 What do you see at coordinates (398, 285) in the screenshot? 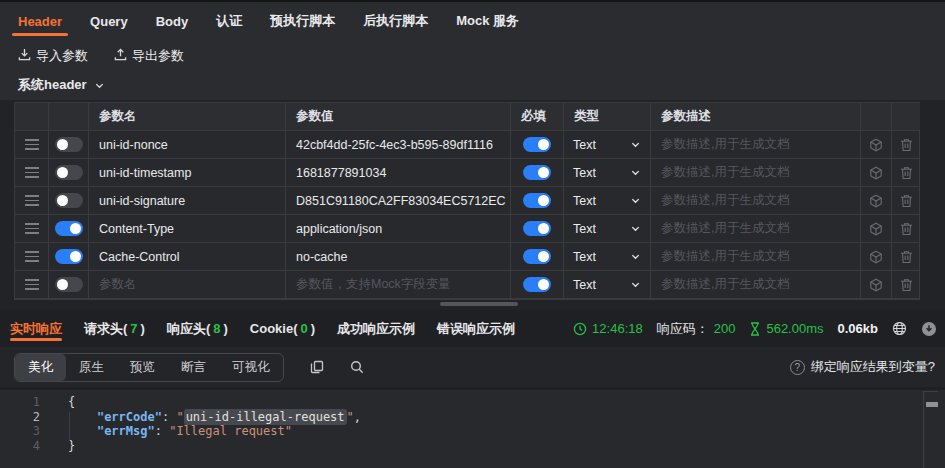
I see `param-value-field: 参数值，支持Mock字段变量` at bounding box center [398, 285].